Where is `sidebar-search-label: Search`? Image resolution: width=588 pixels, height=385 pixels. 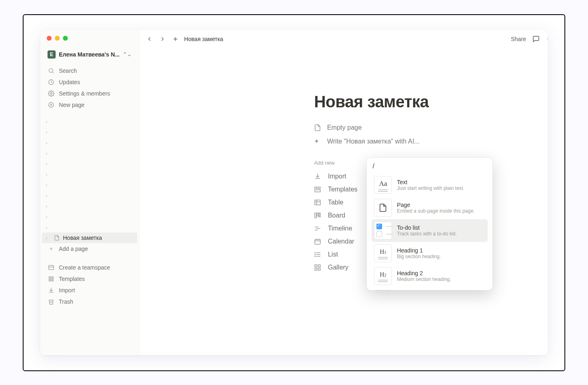
sidebar-search-label: Search is located at coordinates (68, 71).